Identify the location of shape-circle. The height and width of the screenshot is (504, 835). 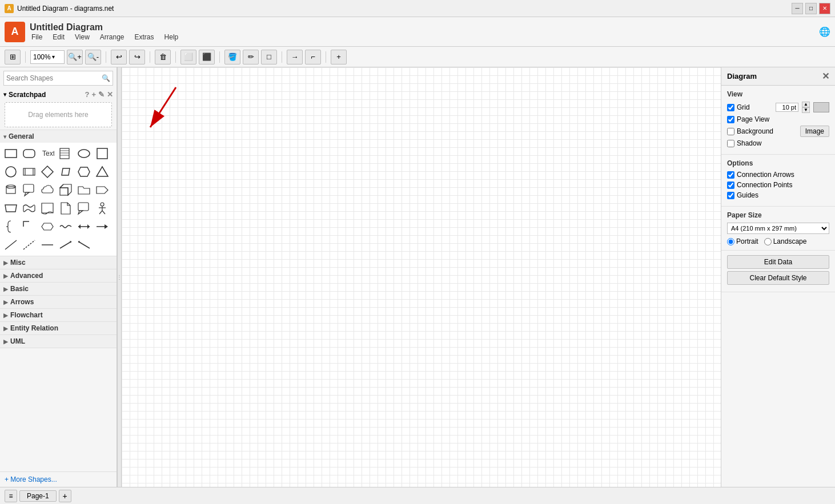
(11, 172).